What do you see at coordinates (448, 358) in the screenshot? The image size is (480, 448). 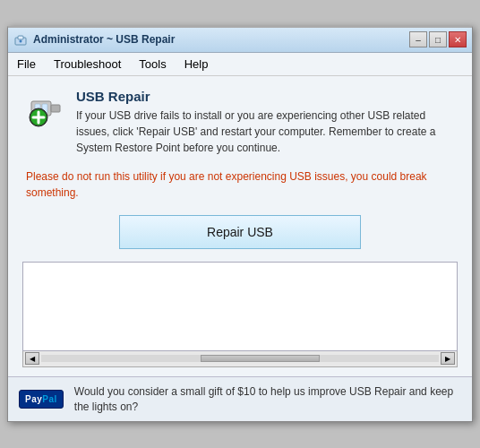 I see `scroll-right-button: ▶` at bounding box center [448, 358].